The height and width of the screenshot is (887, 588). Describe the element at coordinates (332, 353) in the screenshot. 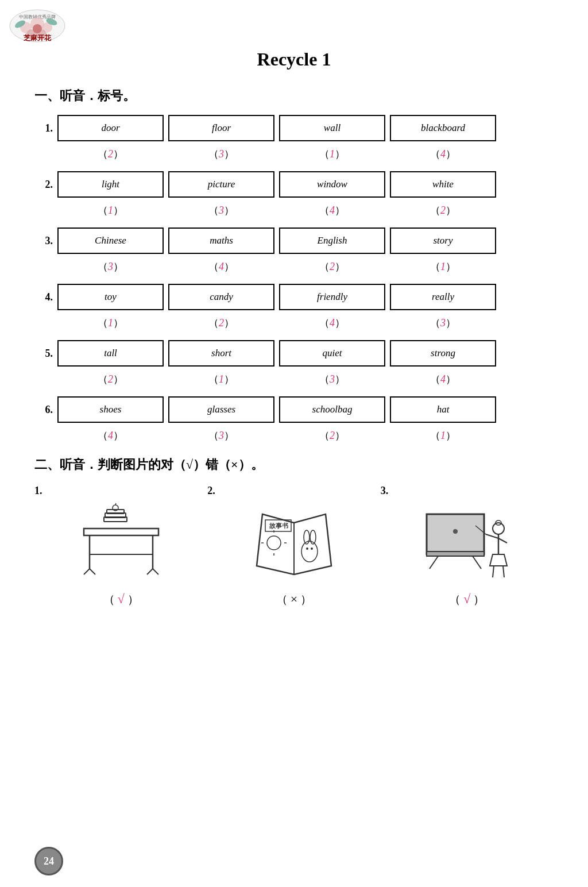

I see `word-box: quiet` at that location.